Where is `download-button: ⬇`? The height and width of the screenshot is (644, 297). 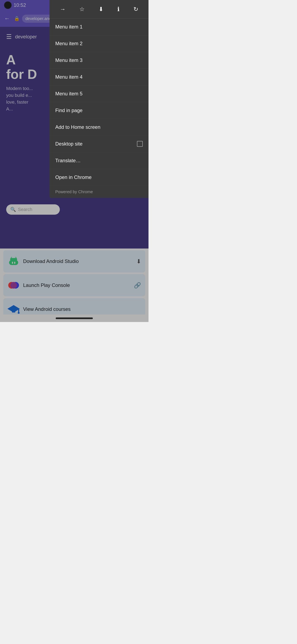 download-button: ⬇ is located at coordinates (101, 9).